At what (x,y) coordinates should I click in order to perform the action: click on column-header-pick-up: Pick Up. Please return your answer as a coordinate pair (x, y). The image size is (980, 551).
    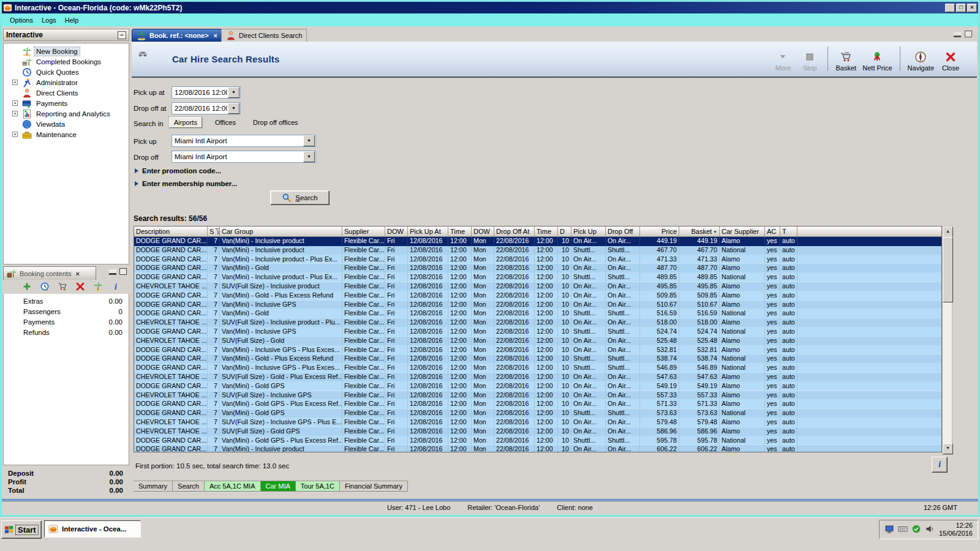
    Looking at the image, I should click on (589, 231).